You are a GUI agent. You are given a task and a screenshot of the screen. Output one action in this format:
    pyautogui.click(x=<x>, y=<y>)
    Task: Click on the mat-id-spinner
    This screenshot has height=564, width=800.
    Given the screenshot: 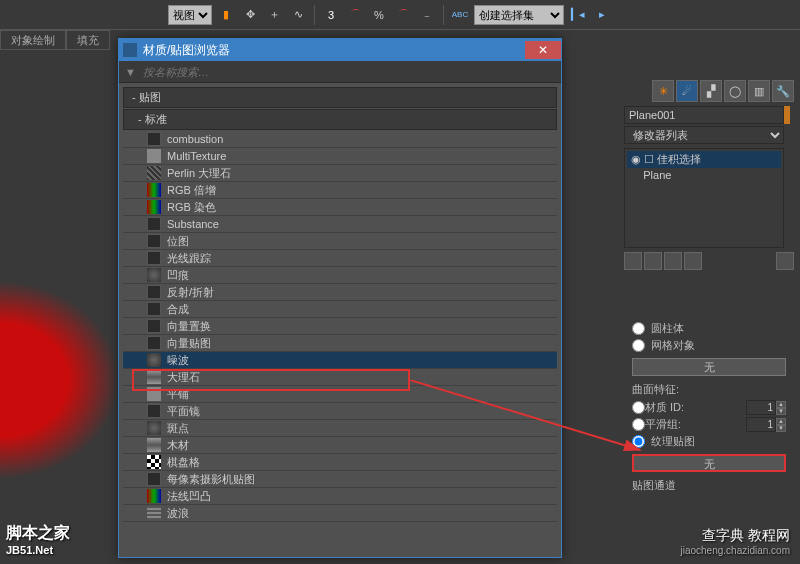 What is the action you would take?
    pyautogui.click(x=761, y=408)
    